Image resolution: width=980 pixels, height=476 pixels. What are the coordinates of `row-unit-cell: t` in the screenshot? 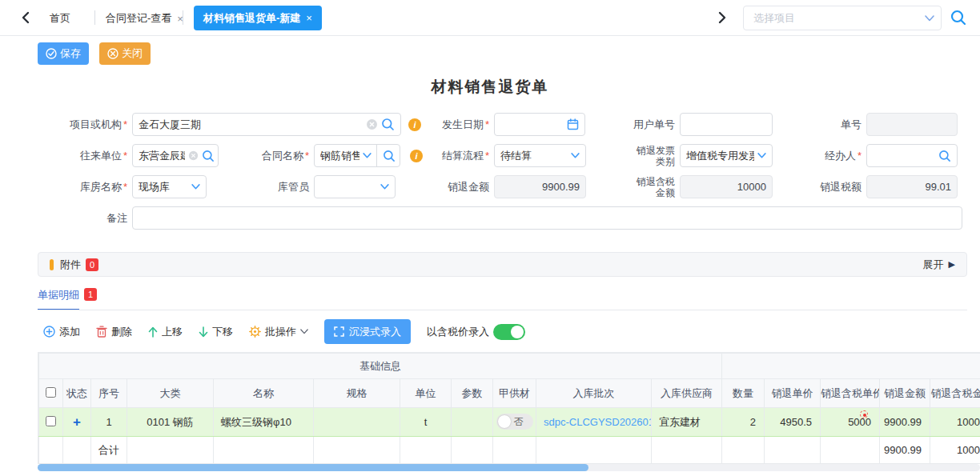 It's located at (426, 422).